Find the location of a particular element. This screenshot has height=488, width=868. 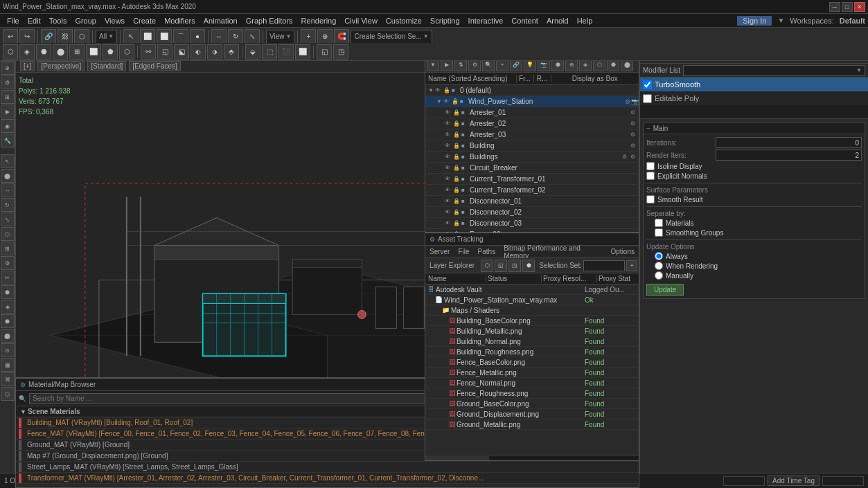

tool9-icon: ✂ is located at coordinates (8, 278).